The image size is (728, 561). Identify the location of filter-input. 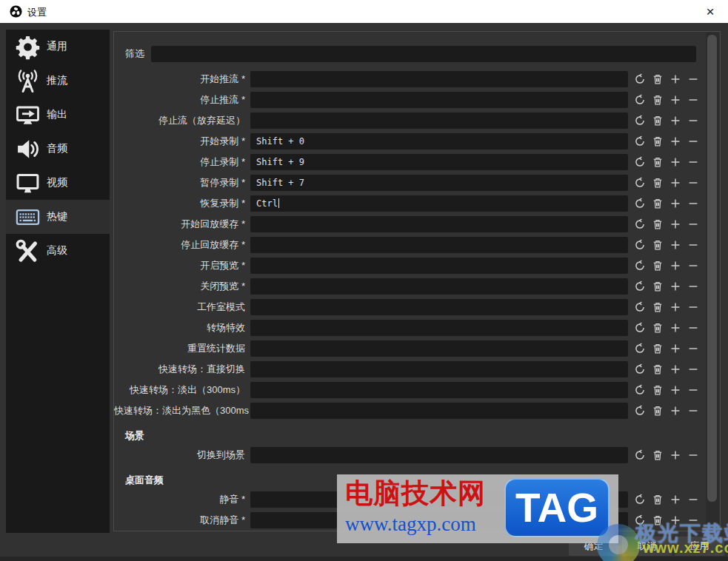
(424, 54).